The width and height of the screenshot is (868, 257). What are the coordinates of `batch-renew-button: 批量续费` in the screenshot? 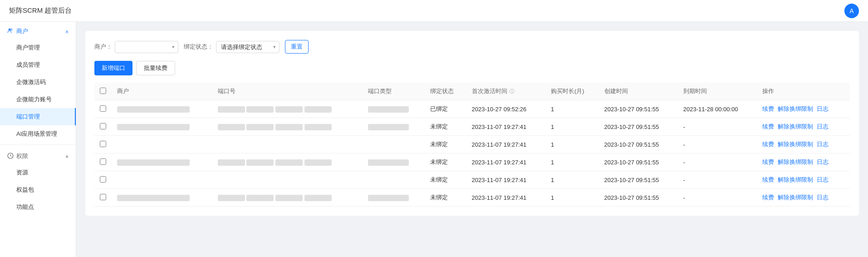 It's located at (156, 68).